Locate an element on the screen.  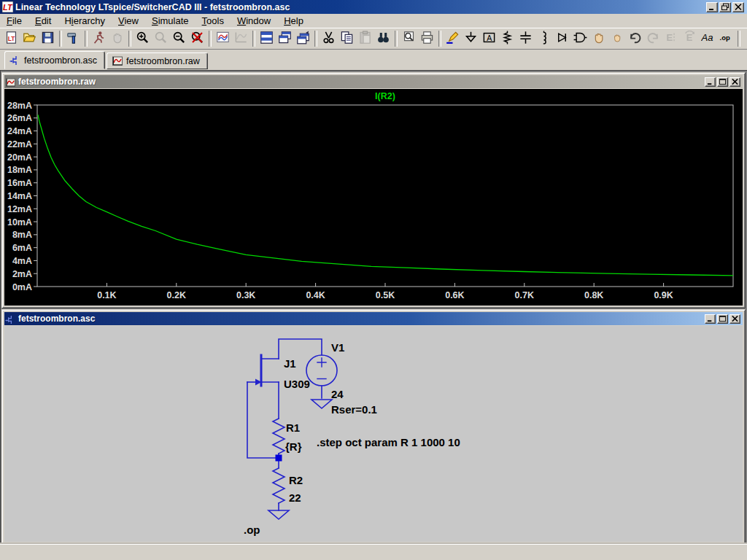
place-capacitor-button is located at coordinates (525, 39).